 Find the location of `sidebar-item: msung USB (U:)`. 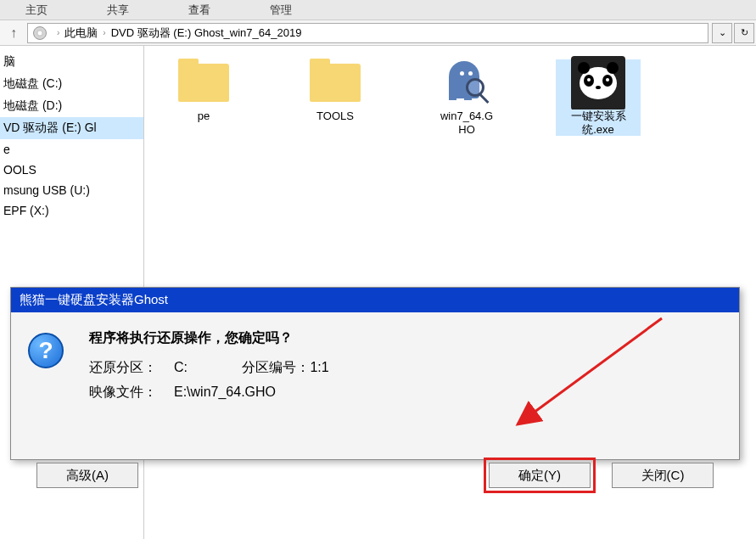

sidebar-item: msung USB (U:) is located at coordinates (71, 190).